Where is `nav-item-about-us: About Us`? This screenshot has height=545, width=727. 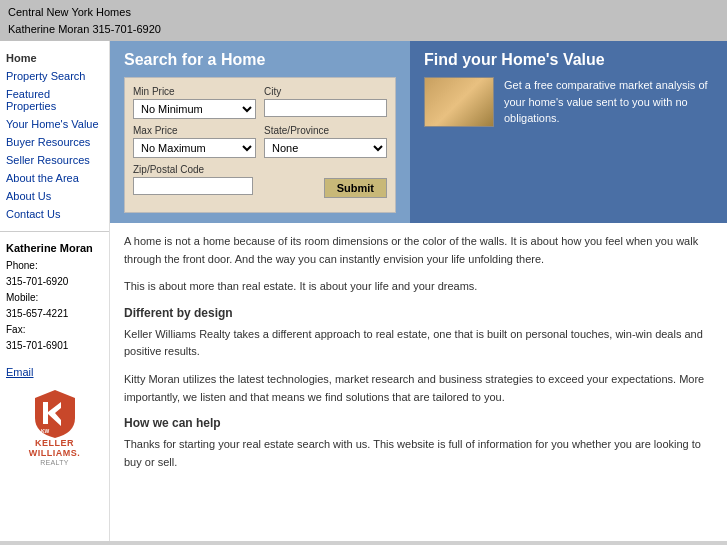 nav-item-about-us: About Us is located at coordinates (54, 196).